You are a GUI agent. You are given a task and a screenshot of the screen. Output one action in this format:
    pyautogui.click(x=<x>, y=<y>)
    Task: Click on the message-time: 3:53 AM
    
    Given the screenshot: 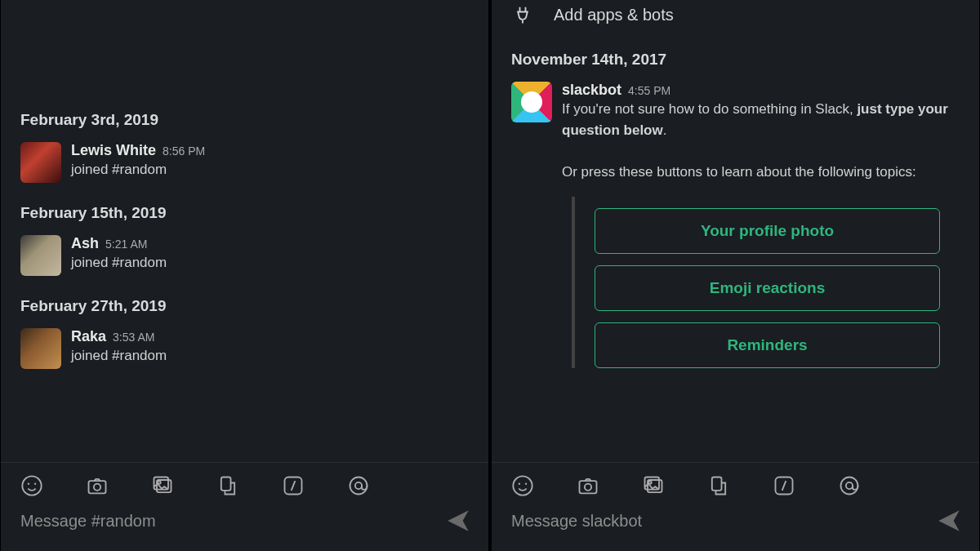 What is the action you would take?
    pyautogui.click(x=134, y=337)
    